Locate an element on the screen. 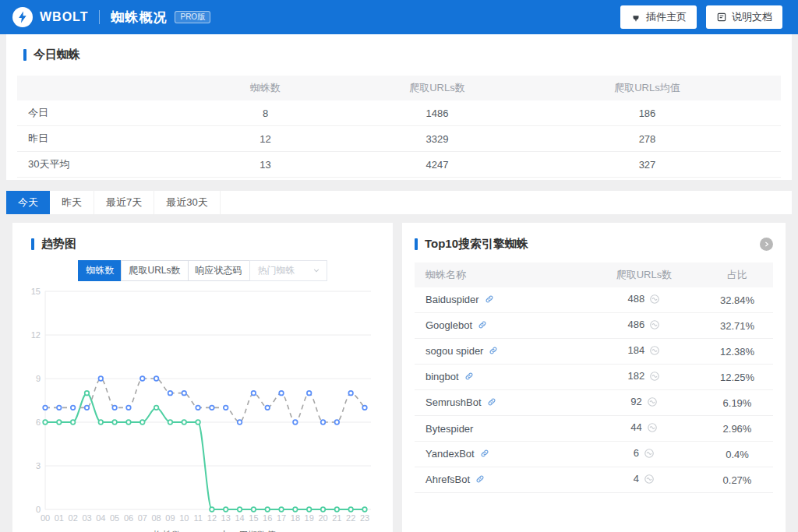  svg-text: 06 is located at coordinates (129, 518).